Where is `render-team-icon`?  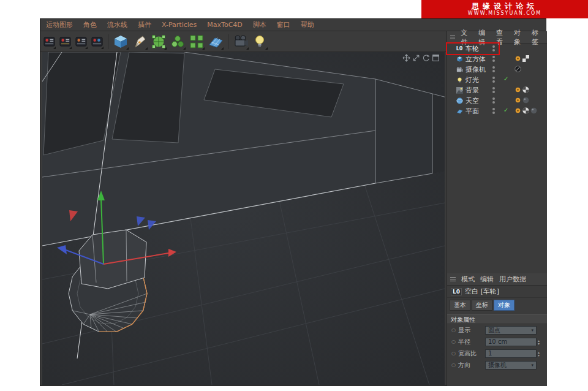 render-team-icon is located at coordinates (97, 42).